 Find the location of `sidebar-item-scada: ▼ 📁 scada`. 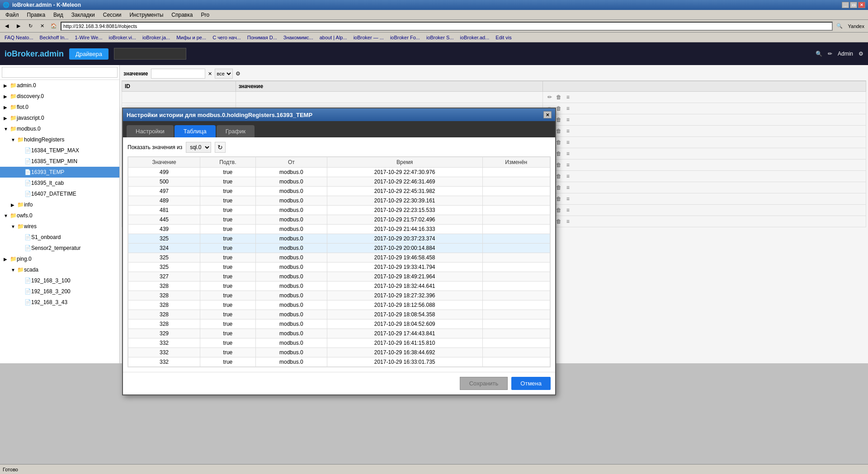

sidebar-item-scada: ▼ 📁 scada is located at coordinates (60, 270).